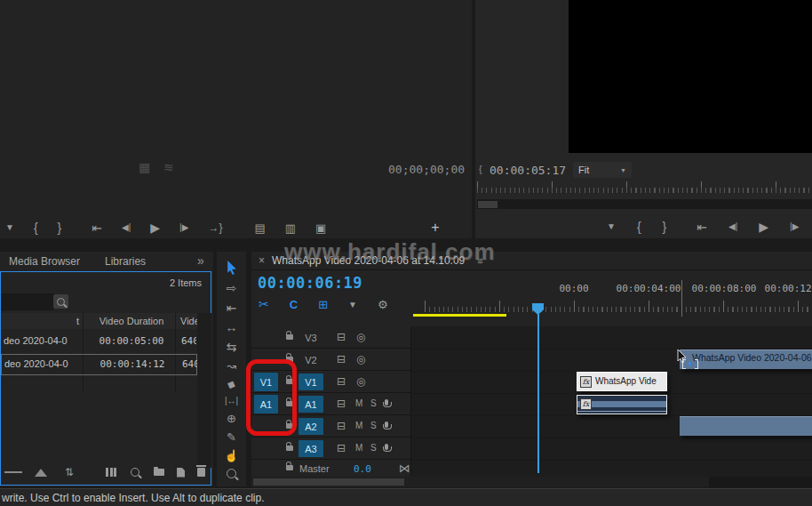 The width and height of the screenshot is (812, 506). What do you see at coordinates (310, 283) in the screenshot?
I see `timeline-playhead-timecode: 00:00:06:19` at bounding box center [310, 283].